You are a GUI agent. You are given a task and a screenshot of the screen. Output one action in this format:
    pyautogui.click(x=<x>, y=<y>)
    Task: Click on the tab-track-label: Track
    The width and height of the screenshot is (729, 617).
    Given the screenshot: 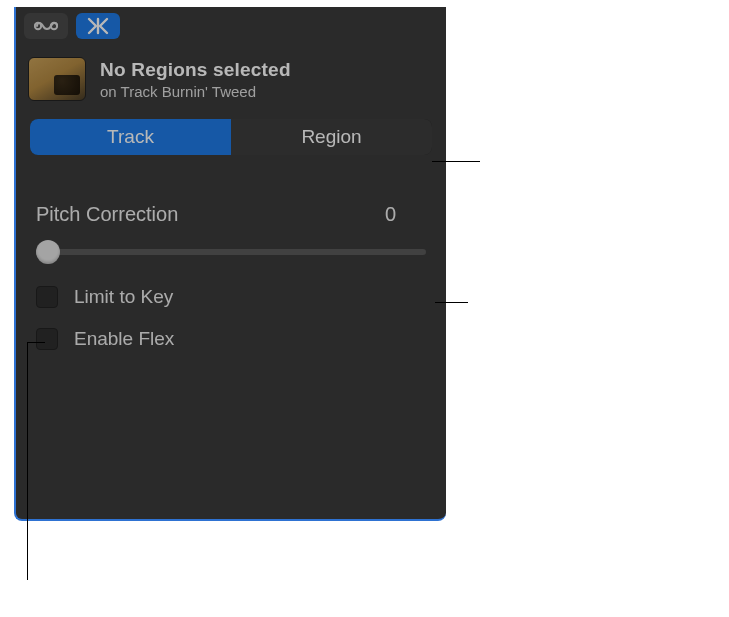 What is the action you would take?
    pyautogui.click(x=130, y=137)
    